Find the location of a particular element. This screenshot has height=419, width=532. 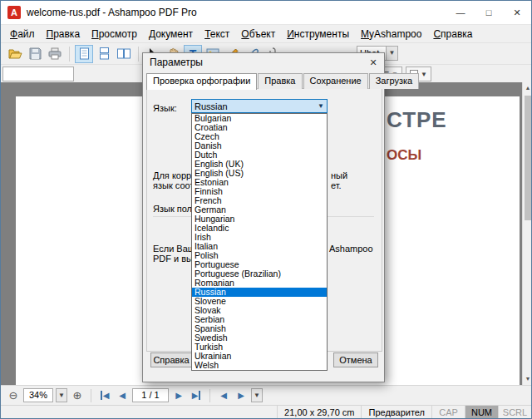

language-option: Italian is located at coordinates (259, 246).